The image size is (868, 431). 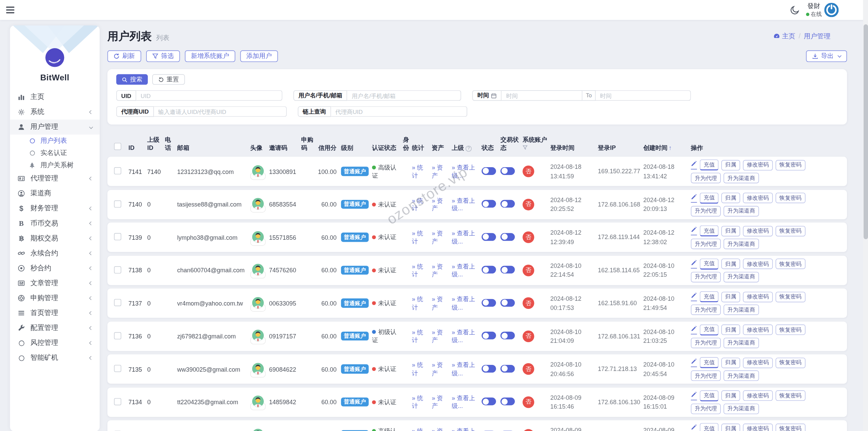 I want to click on sidebar-item-channel: 渠道商, so click(x=55, y=194).